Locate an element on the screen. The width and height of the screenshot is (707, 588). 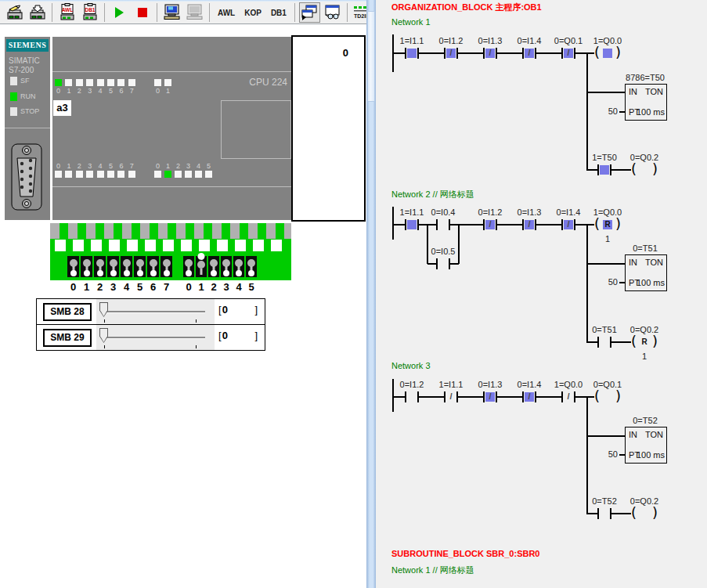
load-program-button is located at coordinates (38, 13).